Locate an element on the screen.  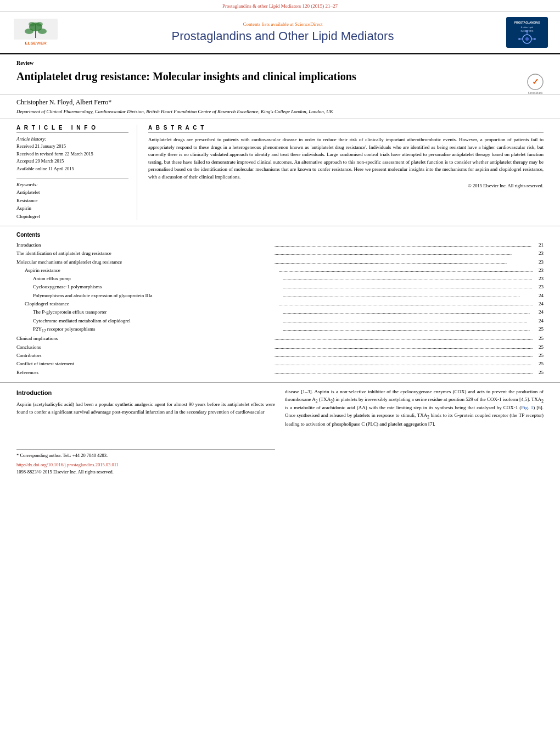
svg-text: & other Lipid is located at coordinates (527, 27).